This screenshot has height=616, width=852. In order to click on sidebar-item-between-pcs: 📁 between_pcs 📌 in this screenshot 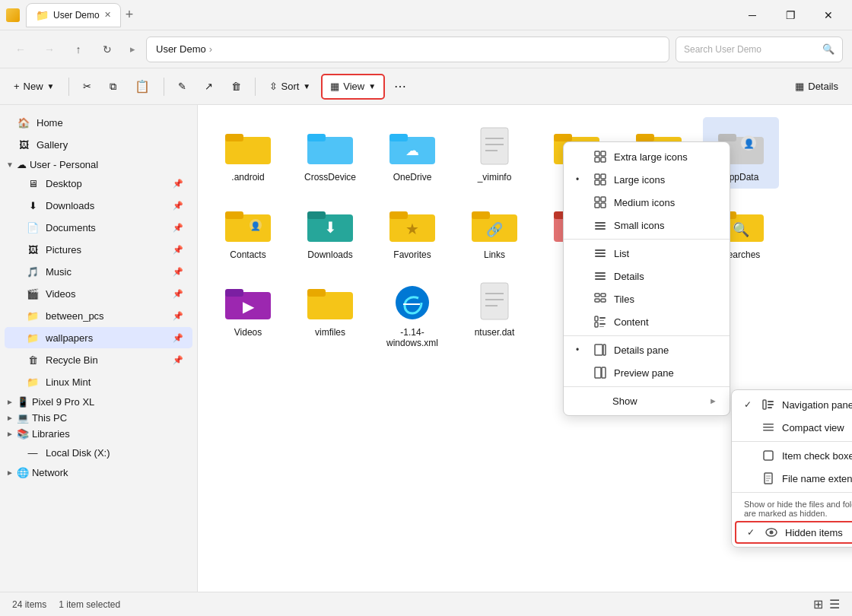, I will do `click(99, 316)`.